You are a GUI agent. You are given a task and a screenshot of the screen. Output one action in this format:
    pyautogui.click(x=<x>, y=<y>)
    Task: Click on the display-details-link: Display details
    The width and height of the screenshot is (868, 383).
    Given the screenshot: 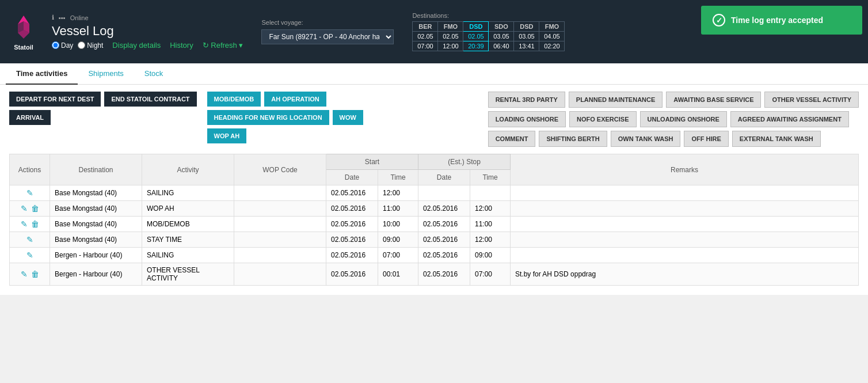 What is the action you would take?
    pyautogui.click(x=136, y=45)
    